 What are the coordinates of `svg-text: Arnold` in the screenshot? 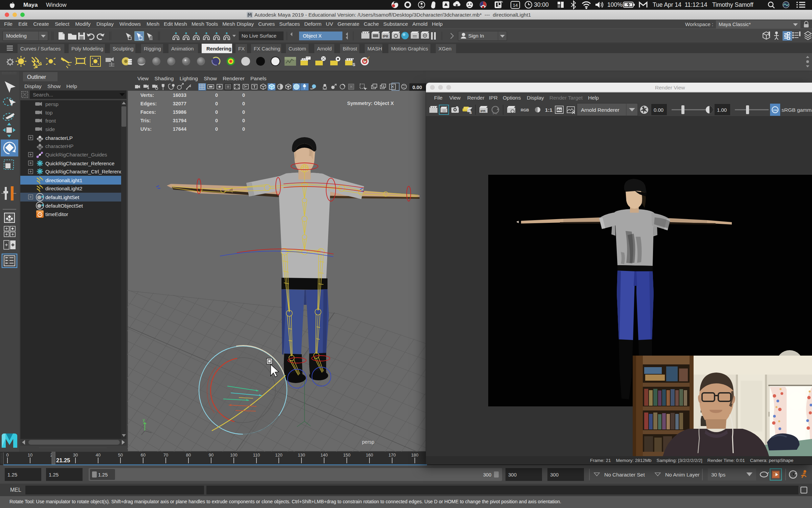 It's located at (324, 49).